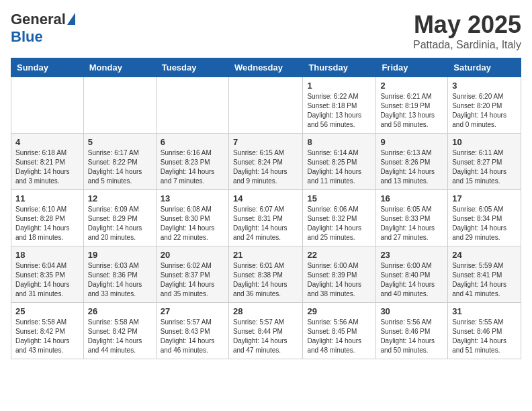 The width and height of the screenshot is (532, 411). Describe the element at coordinates (192, 331) in the screenshot. I see `calendar-cell: 27Sunrise: 5:57 AM Sunset: 8:43 PM Dayli…` at that location.